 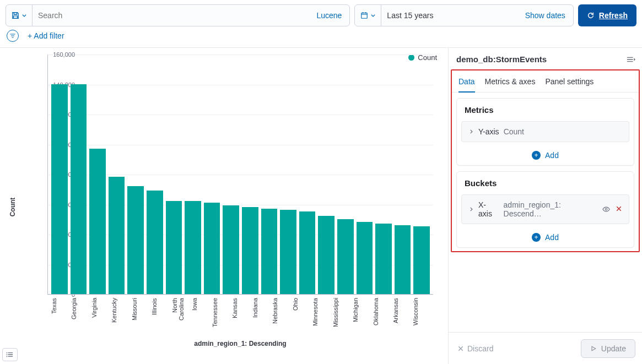 What do you see at coordinates (606, 209) in the screenshot?
I see `eye-icon` at bounding box center [606, 209].